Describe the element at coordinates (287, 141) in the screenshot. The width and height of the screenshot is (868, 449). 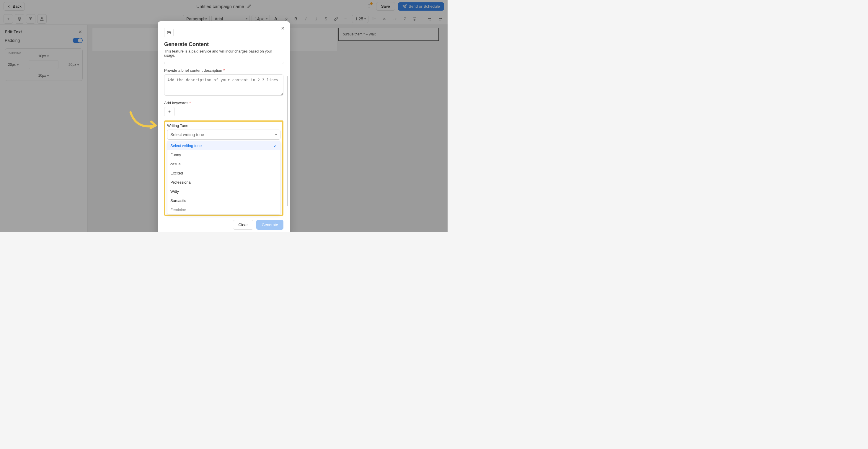
I see `scrollbar` at that location.